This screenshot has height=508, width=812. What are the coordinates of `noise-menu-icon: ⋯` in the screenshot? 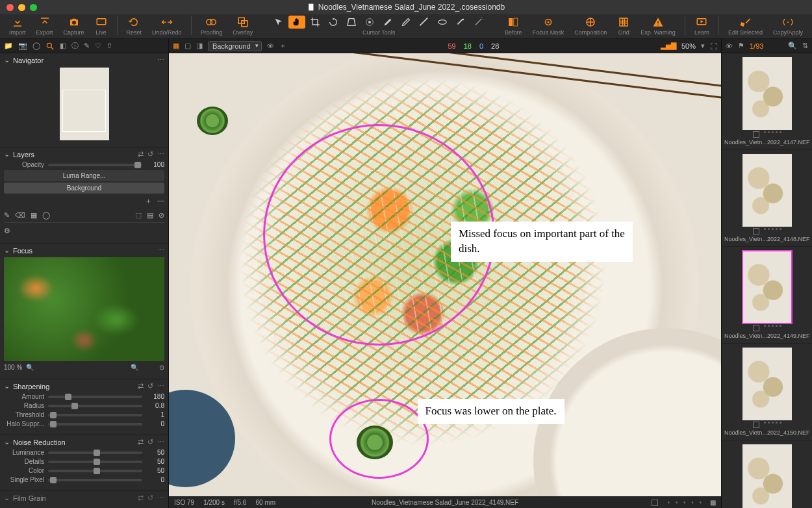 It's located at (161, 442).